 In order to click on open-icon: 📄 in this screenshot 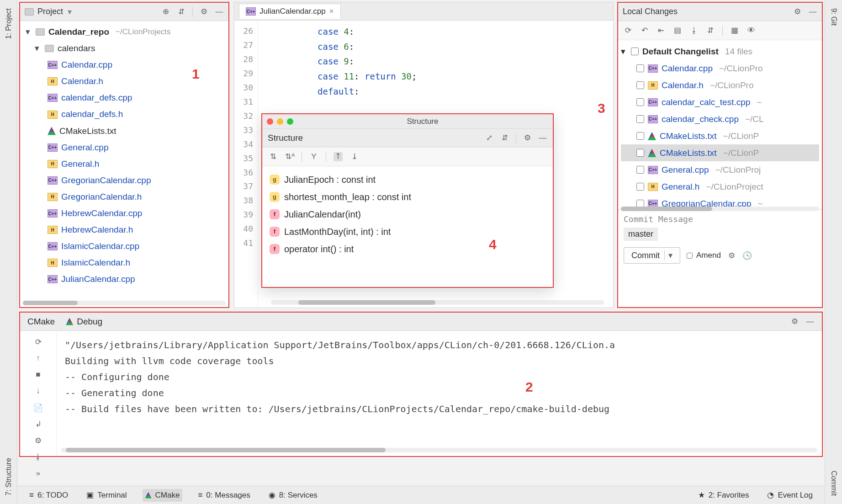, I will do `click(38, 408)`.